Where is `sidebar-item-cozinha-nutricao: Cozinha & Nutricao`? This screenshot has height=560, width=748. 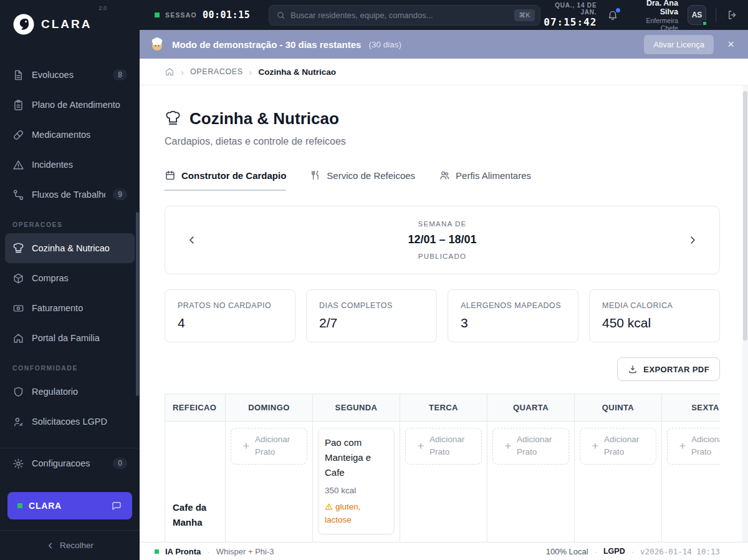 sidebar-item-cozinha-nutricao: Cozinha & Nutricao is located at coordinates (70, 248).